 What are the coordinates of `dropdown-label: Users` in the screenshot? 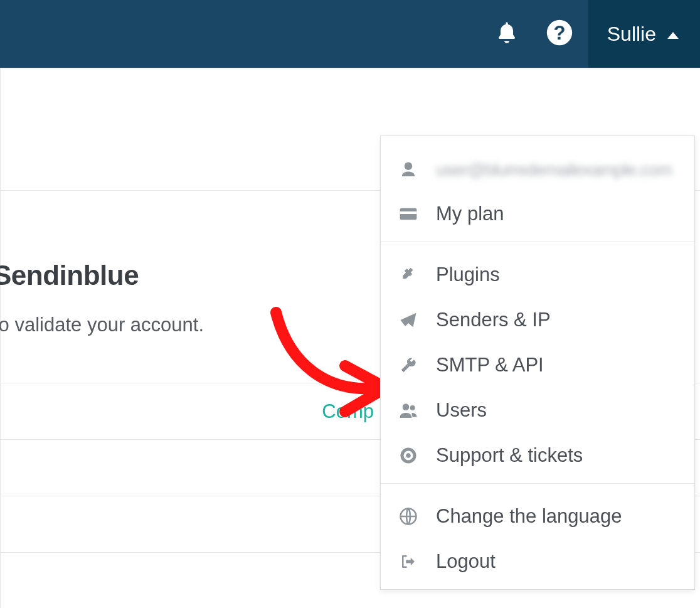 It's located at (462, 410).